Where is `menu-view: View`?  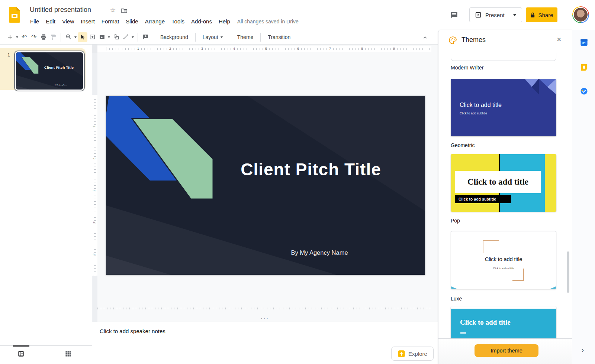 menu-view: View is located at coordinates (68, 22).